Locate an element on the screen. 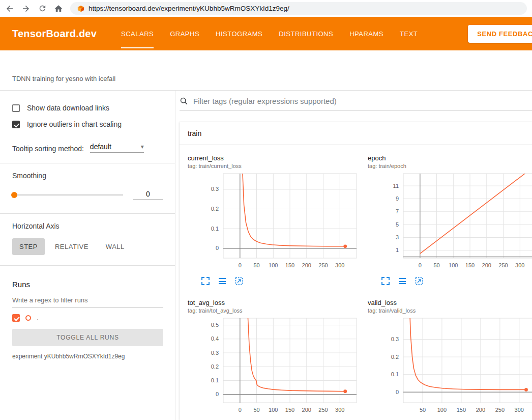 The height and width of the screenshot is (420, 532). nav-tabs: SCALARS GRAPHS HISTOGRAMS DISTRIBUTIONS … is located at coordinates (270, 34).